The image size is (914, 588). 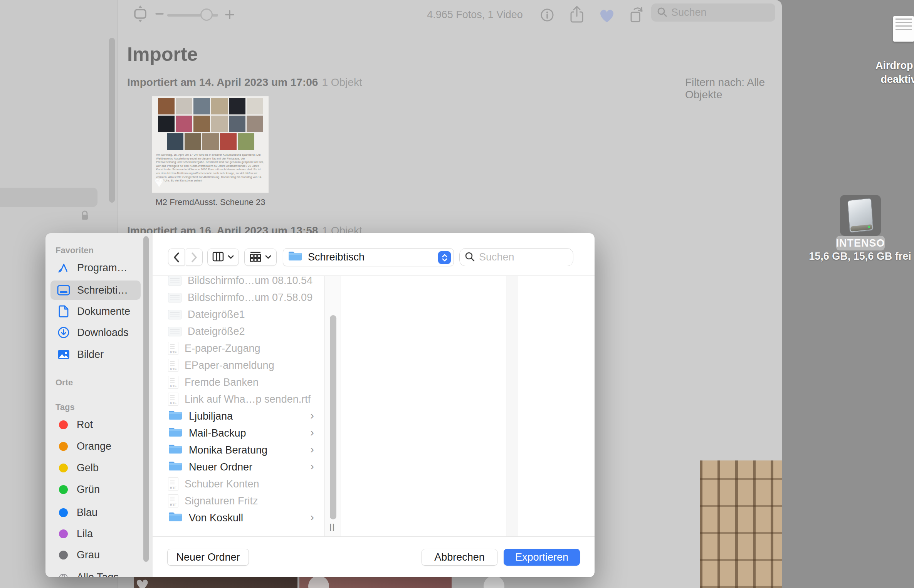 What do you see at coordinates (333, 417) in the screenshot?
I see `column-scrollbar` at bounding box center [333, 417].